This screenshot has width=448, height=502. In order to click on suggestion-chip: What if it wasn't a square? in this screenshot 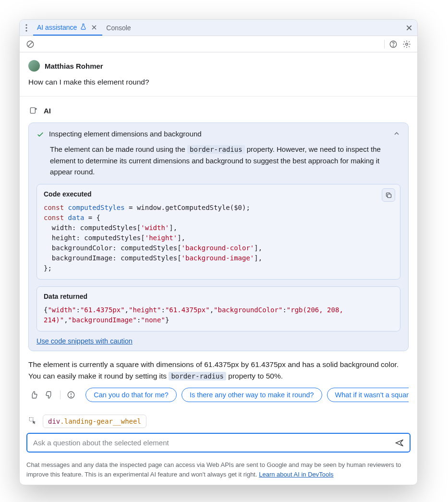, I will do `click(368, 395)`.